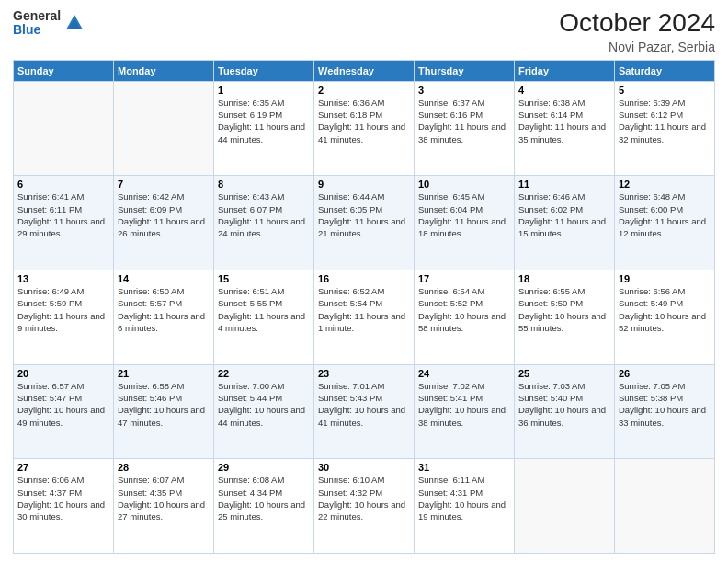 This screenshot has width=728, height=563. What do you see at coordinates (465, 129) in the screenshot?
I see `day-cell: 3Sunrise: 6:37 AMSunset: 6:16 PMDaylight…` at bounding box center [465, 129].